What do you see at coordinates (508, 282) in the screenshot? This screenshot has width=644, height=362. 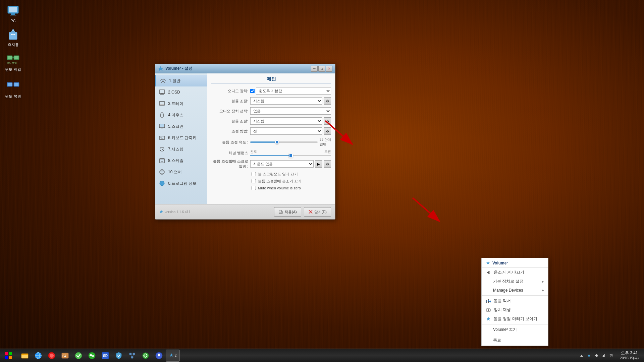 I see `default-device-label: 기본 장치로 설정` at bounding box center [508, 282].